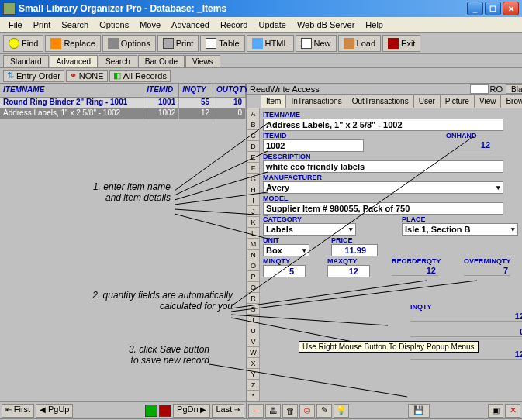 This screenshot has width=522, height=420. What do you see at coordinates (253, 157) in the screenshot?
I see `alpha-e: E` at bounding box center [253, 157].